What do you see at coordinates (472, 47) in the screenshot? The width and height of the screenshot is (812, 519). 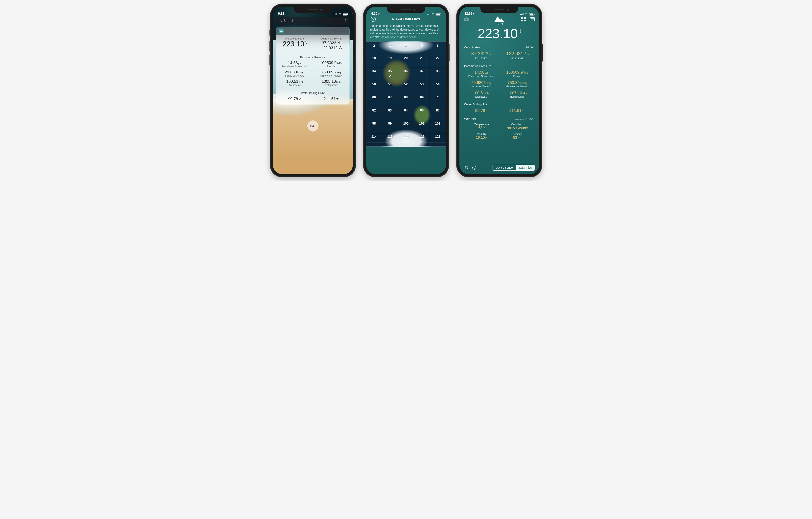 I see `coordinates-label: Coordinates` at bounding box center [472, 47].